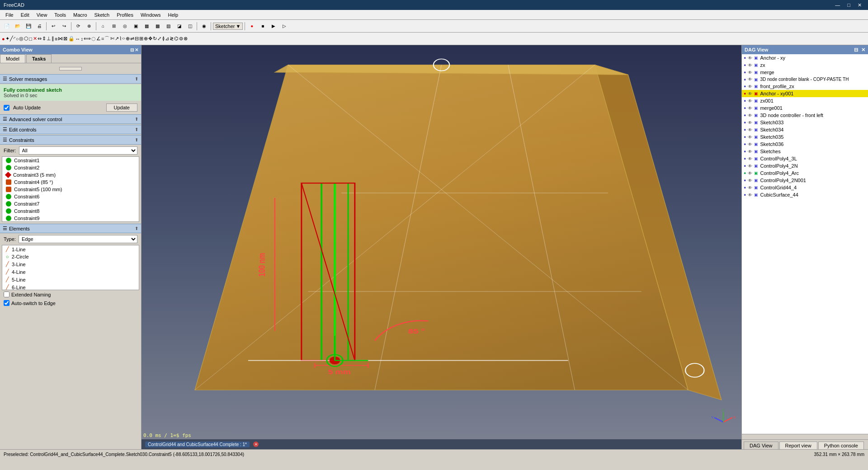 The image size is (868, 470). What do you see at coordinates (18, 26) in the screenshot?
I see `open-btn: 📂` at bounding box center [18, 26].